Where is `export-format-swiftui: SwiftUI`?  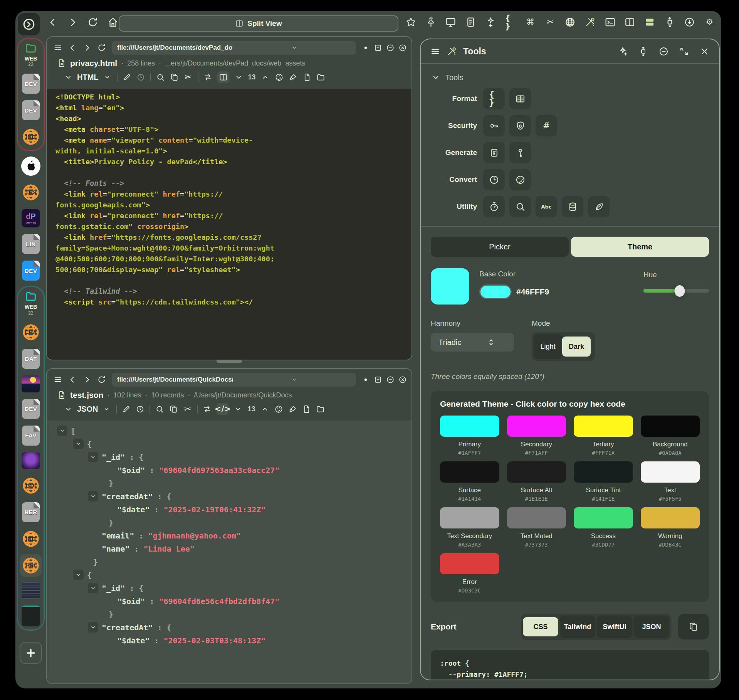
export-format-swiftui: SwiftUI is located at coordinates (615, 627).